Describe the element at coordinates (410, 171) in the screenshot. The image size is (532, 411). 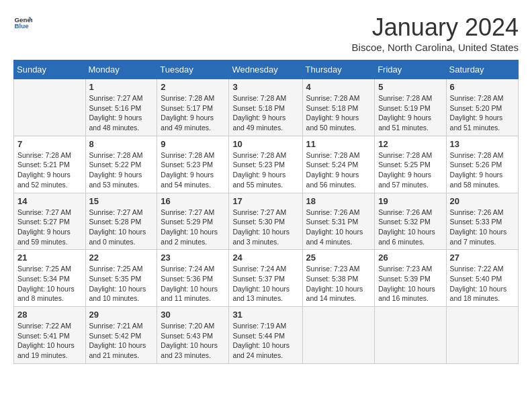
I see `day-info: Sunrise: 7:28 AMSunset: 5:25 PMDaylight:…` at that location.